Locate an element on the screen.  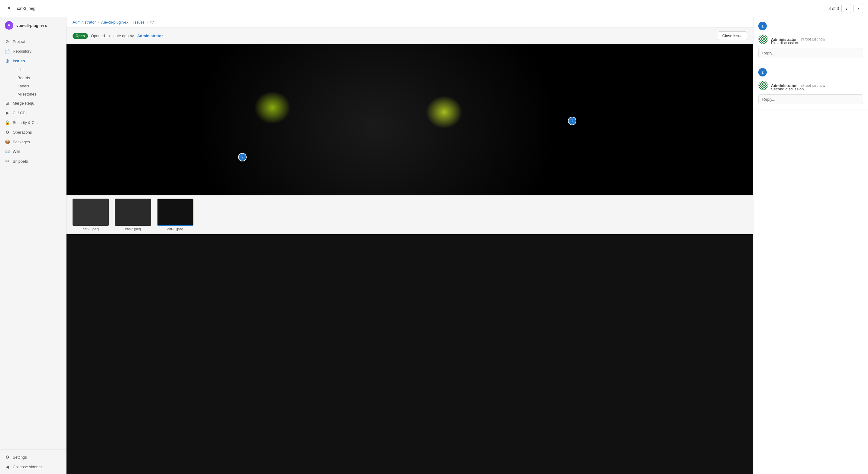
prev-image-button: ‹ is located at coordinates (846, 8).